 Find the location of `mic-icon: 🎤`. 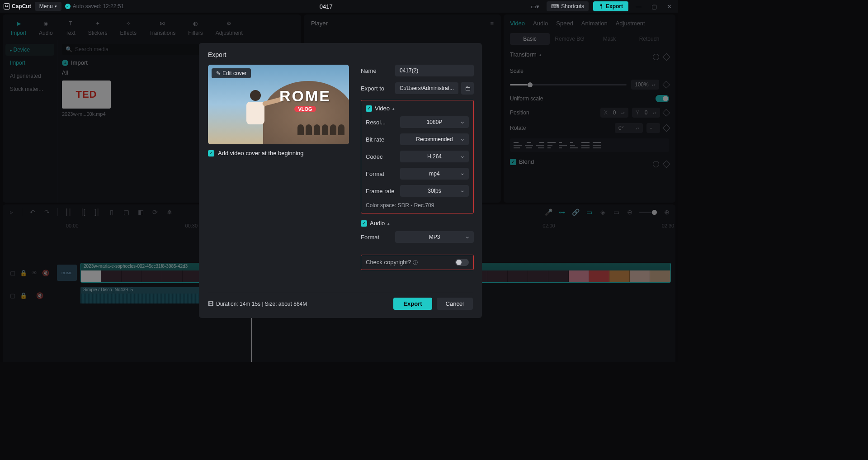

mic-icon: 🎤 is located at coordinates (548, 212).